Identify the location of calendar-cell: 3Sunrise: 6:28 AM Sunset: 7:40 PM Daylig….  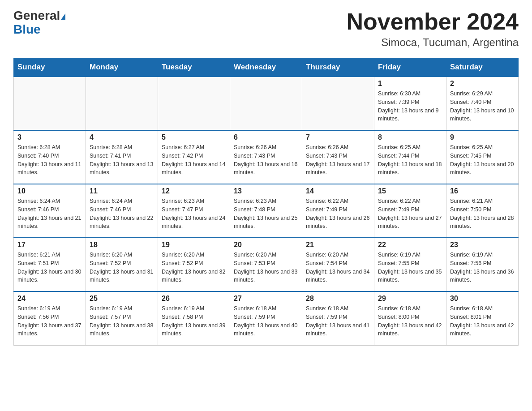
(50, 157).